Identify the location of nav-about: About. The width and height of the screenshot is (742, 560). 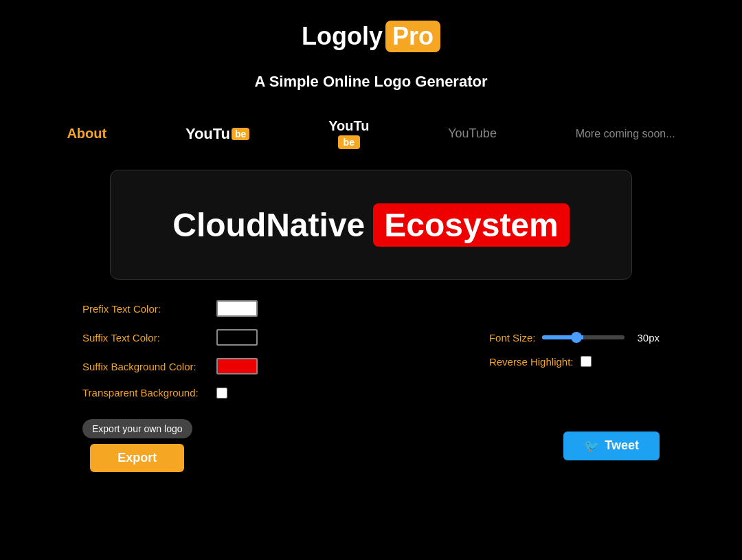
(87, 133).